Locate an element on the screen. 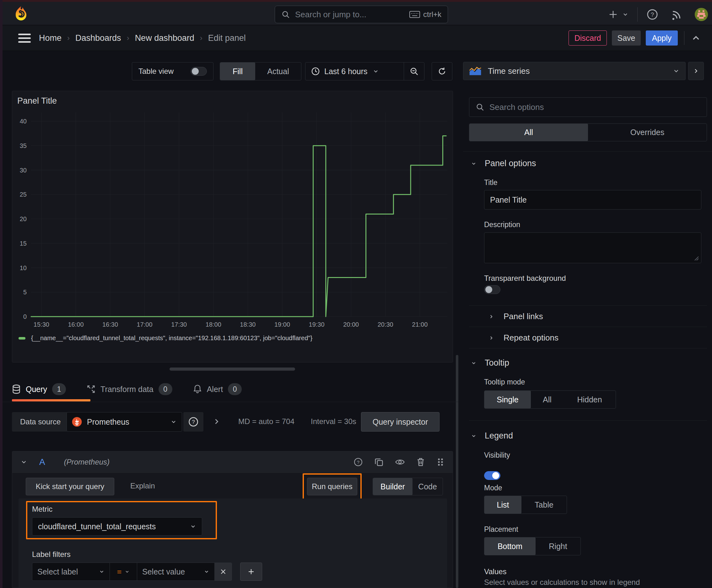  svg-text: 19:00 is located at coordinates (282, 324).